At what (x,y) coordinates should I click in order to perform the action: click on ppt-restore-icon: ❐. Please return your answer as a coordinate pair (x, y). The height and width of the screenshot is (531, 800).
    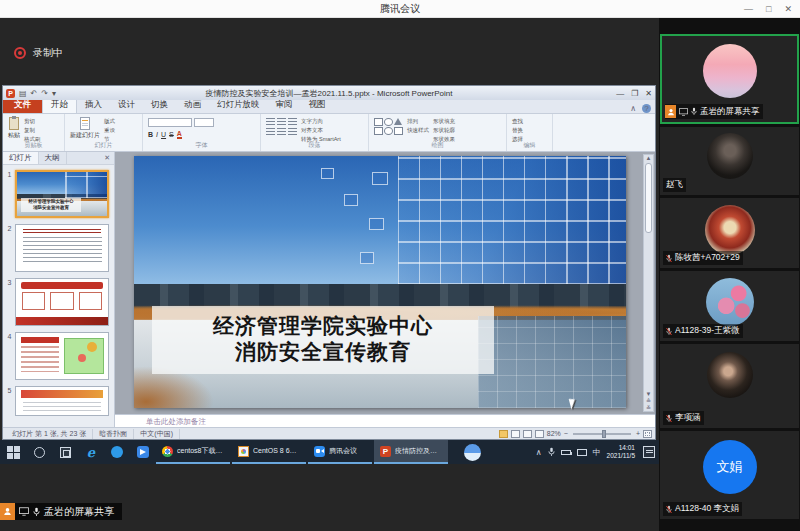
    Looking at the image, I should click on (634, 94).